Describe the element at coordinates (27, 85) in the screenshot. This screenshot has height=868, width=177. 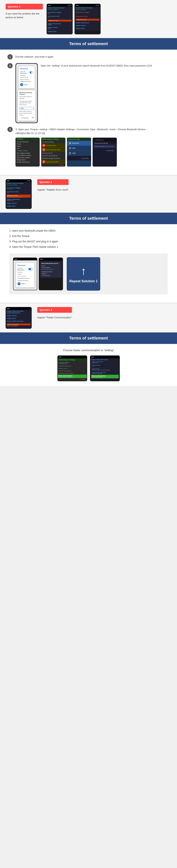
I see `obd-device-row: B OBD II` at that location.